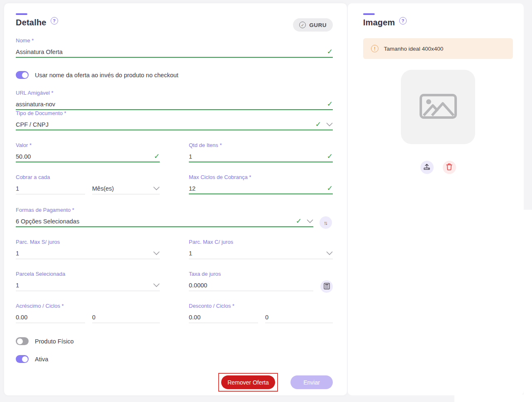  What do you see at coordinates (174, 105) in the screenshot?
I see `url-input: assinatura-nov ✓` at bounding box center [174, 105].